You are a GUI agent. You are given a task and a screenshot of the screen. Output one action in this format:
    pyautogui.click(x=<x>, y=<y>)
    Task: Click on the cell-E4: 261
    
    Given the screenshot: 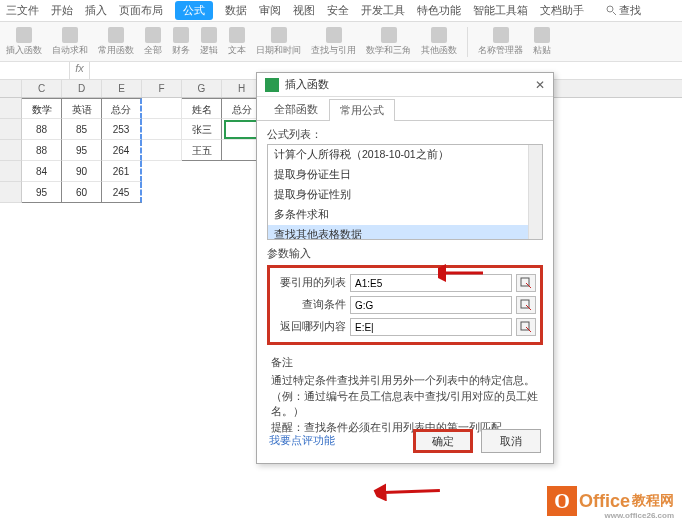 What is the action you would take?
    pyautogui.click(x=122, y=172)
    